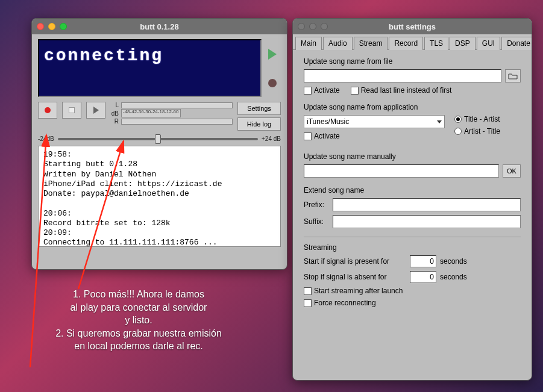 The width and height of the screenshot is (543, 392). Describe the element at coordinates (271, 138) in the screenshot. I see `gain-max-label: +24 dB` at that location.